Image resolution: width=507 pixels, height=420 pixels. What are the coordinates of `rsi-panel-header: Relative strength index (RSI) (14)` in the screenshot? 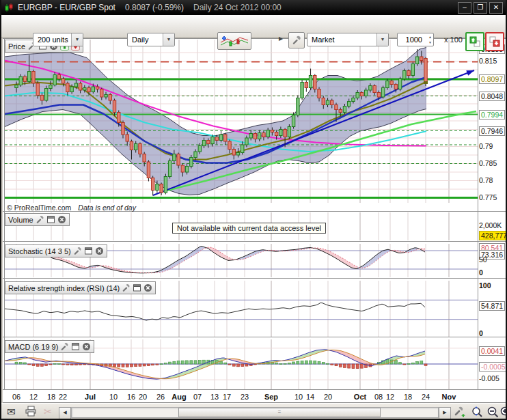 It's located at (81, 288).